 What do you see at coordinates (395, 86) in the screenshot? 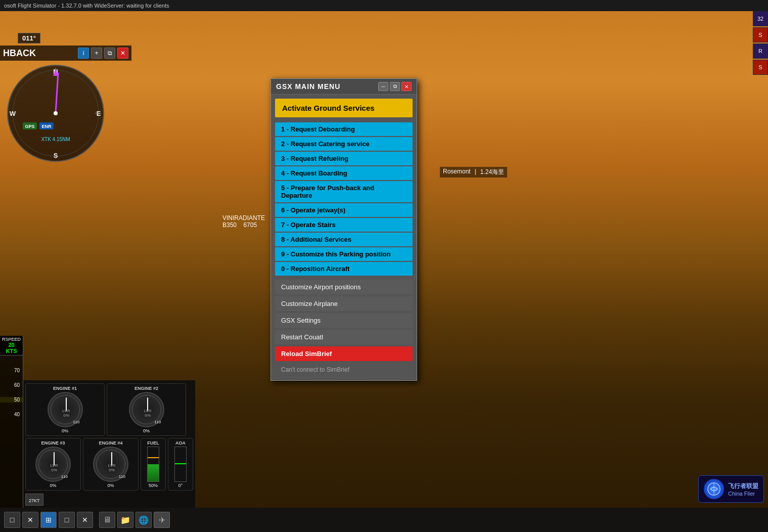
I see `gsx-popout-btn: ⧉` at bounding box center [395, 86].